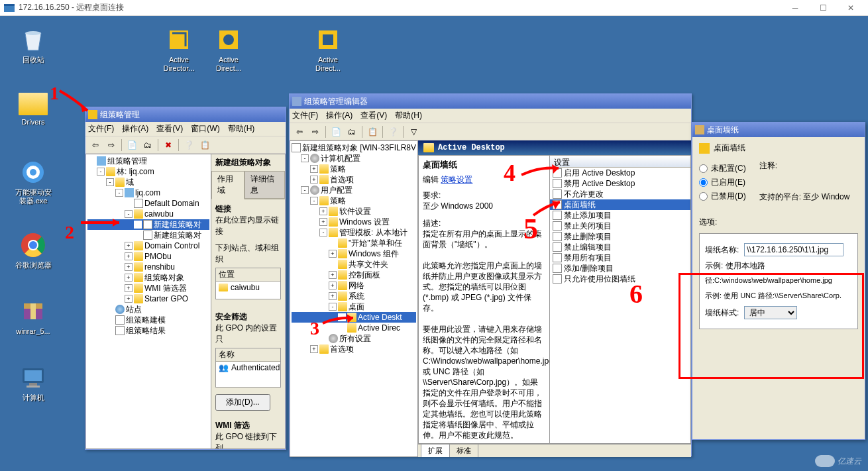 The image size is (868, 471). I want to click on tree-results: 组策略结果, so click(148, 331).